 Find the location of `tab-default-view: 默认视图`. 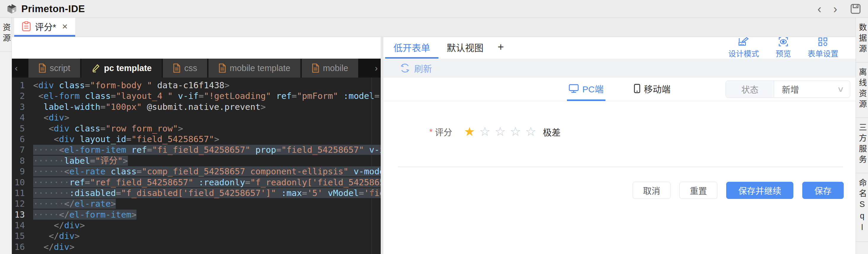

tab-default-view: 默认视图 is located at coordinates (465, 48).